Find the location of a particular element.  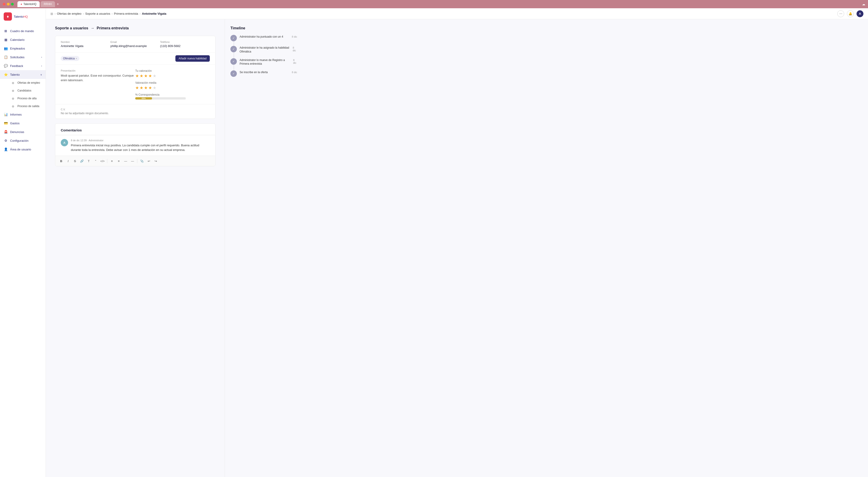

add-skill-button: Añadir nueva habilidad is located at coordinates (193, 59).